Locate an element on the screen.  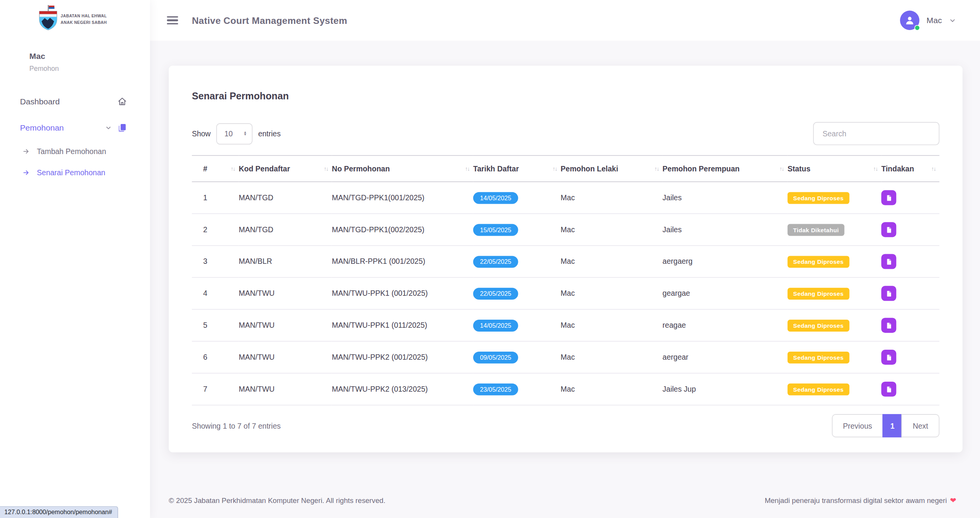
user-avatar is located at coordinates (910, 20).